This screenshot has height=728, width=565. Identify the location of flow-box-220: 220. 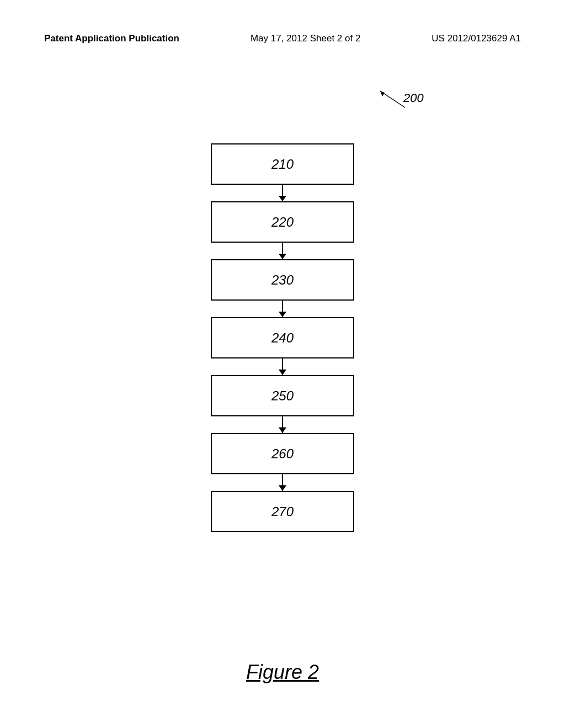
(282, 222).